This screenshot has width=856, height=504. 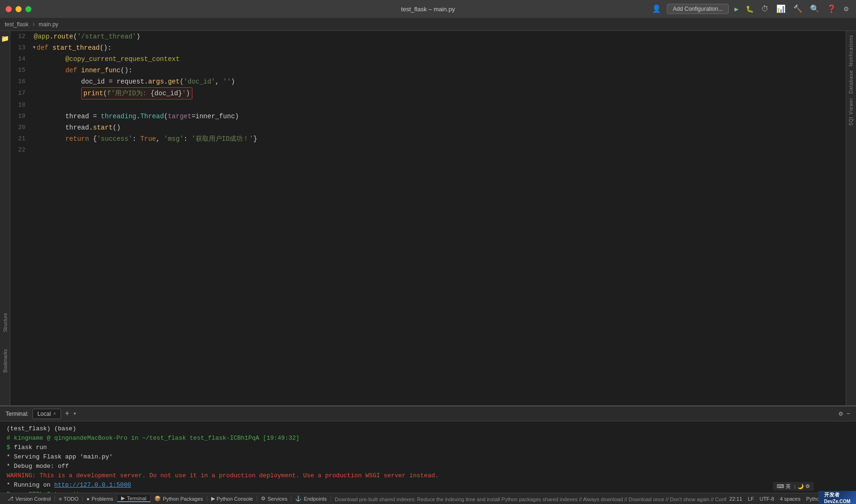 What do you see at coordinates (6, 323) in the screenshot?
I see `structure-label: Structure` at bounding box center [6, 323].